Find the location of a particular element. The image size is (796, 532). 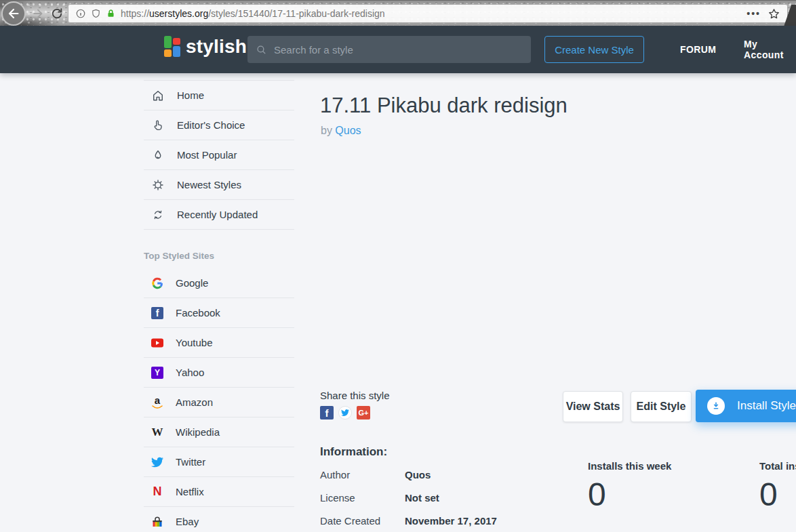

info-value: November 17, 2017 is located at coordinates (451, 520).